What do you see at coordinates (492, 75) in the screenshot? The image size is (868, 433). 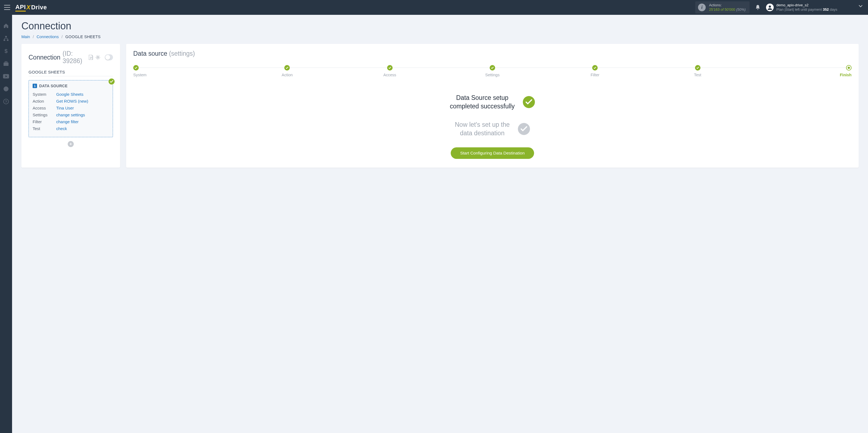 I see `step-label: Settings` at bounding box center [492, 75].